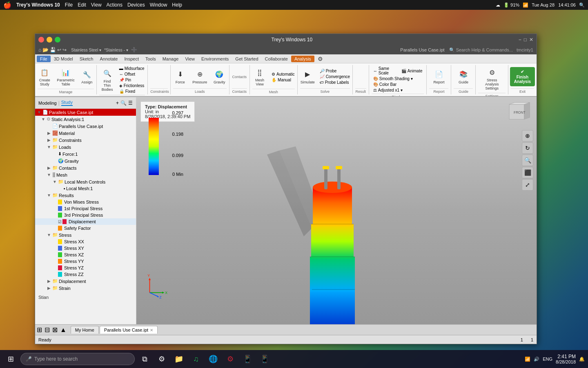 This screenshot has height=368, width=588. What do you see at coordinates (519, 114) in the screenshot?
I see `view-cube-widget: FRONT` at bounding box center [519, 114].